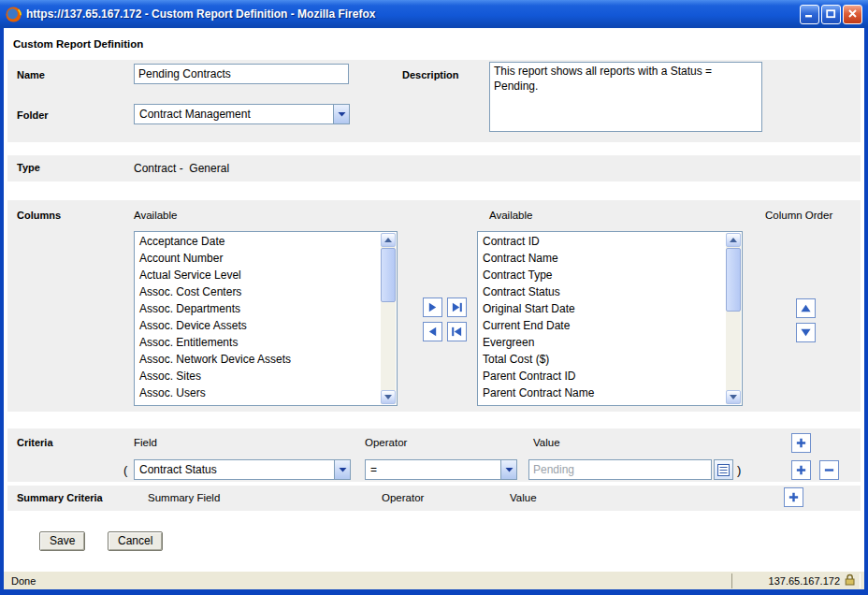 The width and height of the screenshot is (868, 595). Describe the element at coordinates (31, 75) in the screenshot. I see `name-label: Name` at that location.